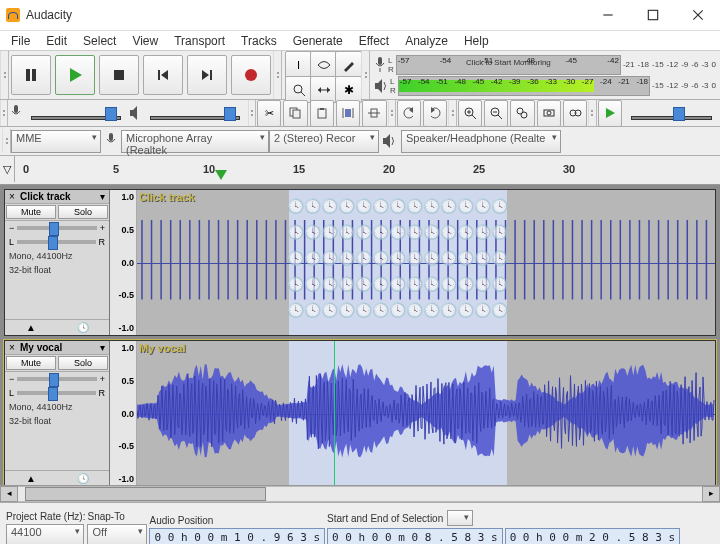 The image size is (720, 544). I want to click on scroll-thumb, so click(146, 494).